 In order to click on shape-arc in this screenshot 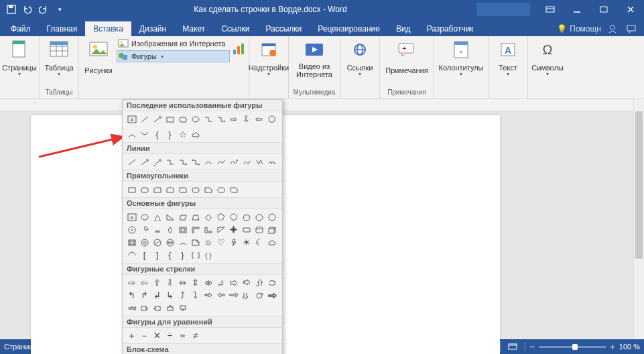, I will do `click(131, 134)`.